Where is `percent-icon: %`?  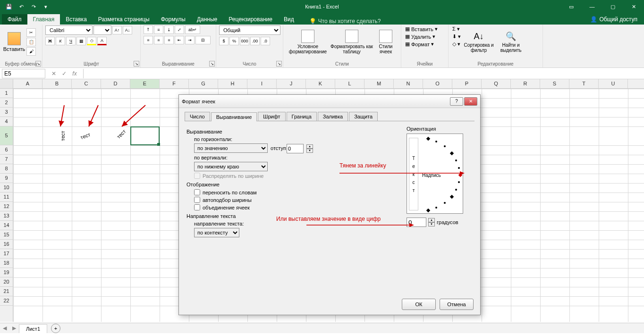
percent-icon: % is located at coordinates (234, 41).